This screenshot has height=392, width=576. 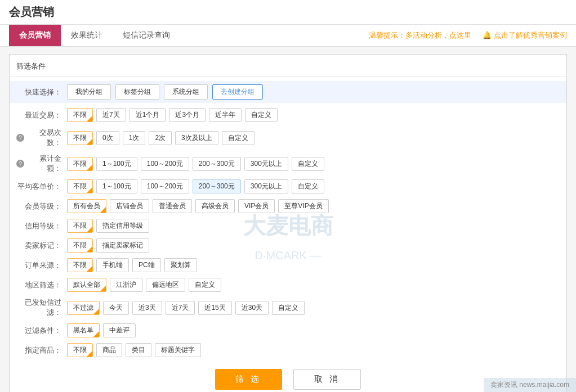 What do you see at coordinates (197, 138) in the screenshot?
I see `opt-trade-count-3plus: 3次及以上` at bounding box center [197, 138].